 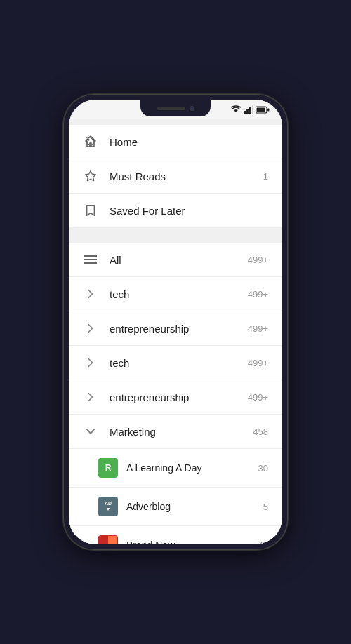 What do you see at coordinates (176, 363) in the screenshot?
I see `feed-item-tech2: tech 499+` at bounding box center [176, 363].